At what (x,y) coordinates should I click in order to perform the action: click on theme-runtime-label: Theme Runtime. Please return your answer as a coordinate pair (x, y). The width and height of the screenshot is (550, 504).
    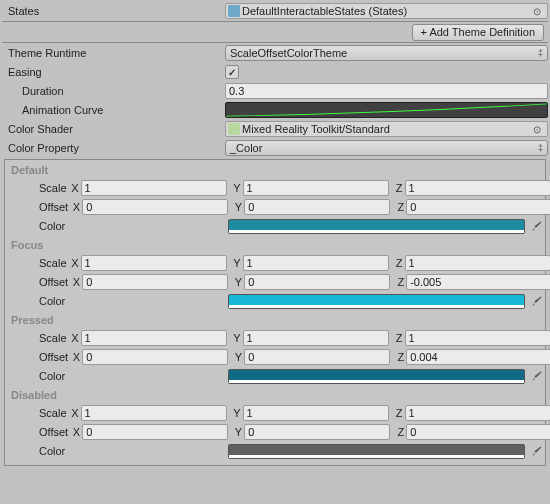
    Looking at the image, I should click on (114, 53).